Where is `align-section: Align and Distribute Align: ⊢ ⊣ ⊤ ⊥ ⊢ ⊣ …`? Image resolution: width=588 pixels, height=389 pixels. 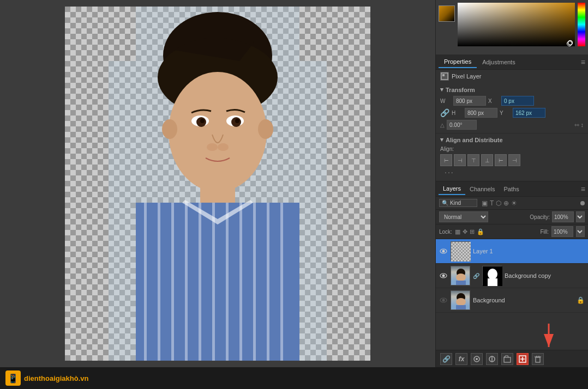
align-section: Align and Distribute Align: ⊢ ⊣ ⊤ ⊥ ⊢ ⊣ … is located at coordinates (512, 157).